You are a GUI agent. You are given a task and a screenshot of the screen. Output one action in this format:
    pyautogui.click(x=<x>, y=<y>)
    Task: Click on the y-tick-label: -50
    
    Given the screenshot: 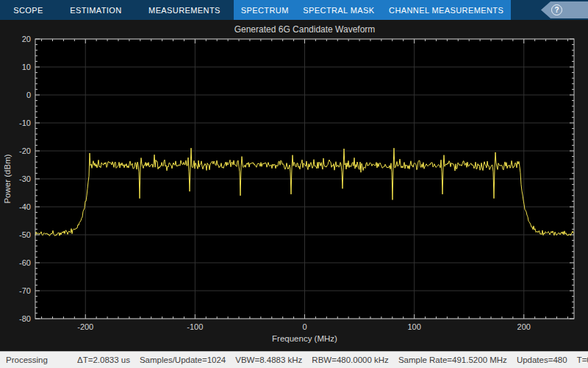 What is the action you would take?
    pyautogui.click(x=25, y=235)
    